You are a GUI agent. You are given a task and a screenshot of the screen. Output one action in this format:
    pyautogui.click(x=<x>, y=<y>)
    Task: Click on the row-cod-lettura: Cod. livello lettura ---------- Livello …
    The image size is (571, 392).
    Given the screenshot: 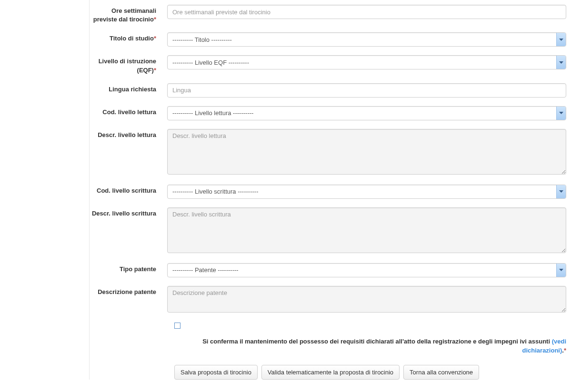 What is the action you would take?
    pyautogui.click(x=331, y=113)
    